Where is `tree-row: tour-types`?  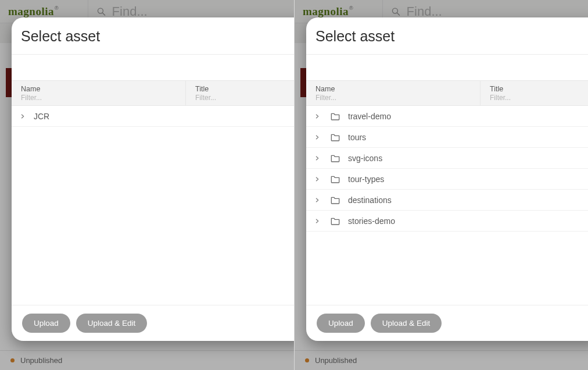
tree-row: tour-types is located at coordinates (447, 179).